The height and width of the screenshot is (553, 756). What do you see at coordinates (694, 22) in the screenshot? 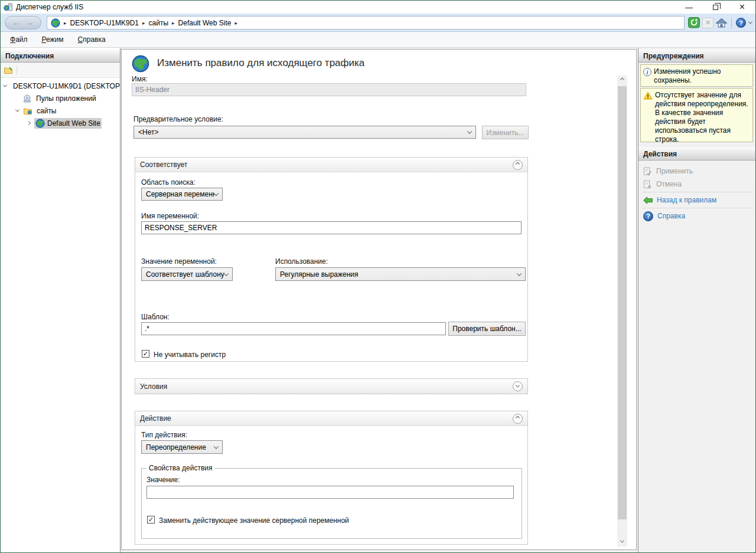
I see `refresh-icon` at bounding box center [694, 22].